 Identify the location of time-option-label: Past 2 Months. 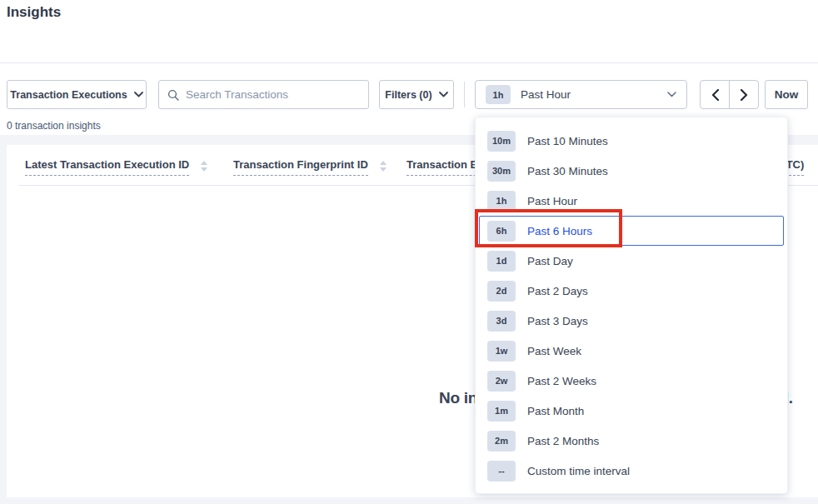
(563, 442).